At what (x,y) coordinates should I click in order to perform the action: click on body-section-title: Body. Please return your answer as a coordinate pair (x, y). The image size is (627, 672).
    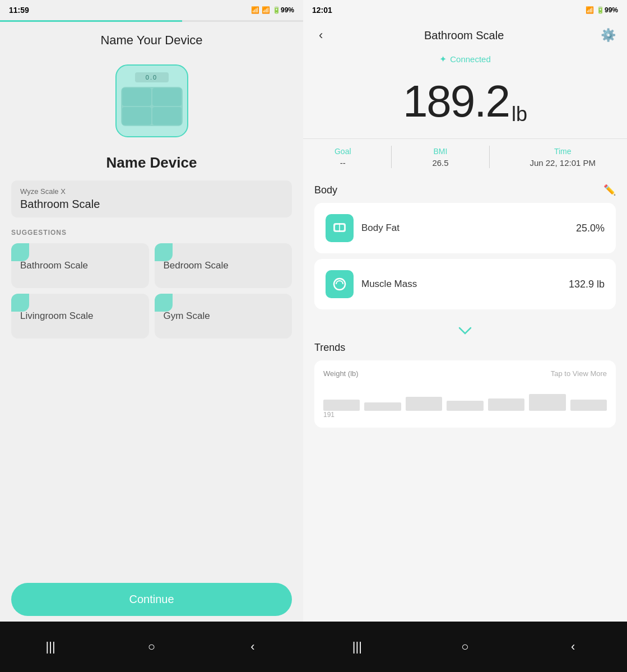
    Looking at the image, I should click on (326, 191).